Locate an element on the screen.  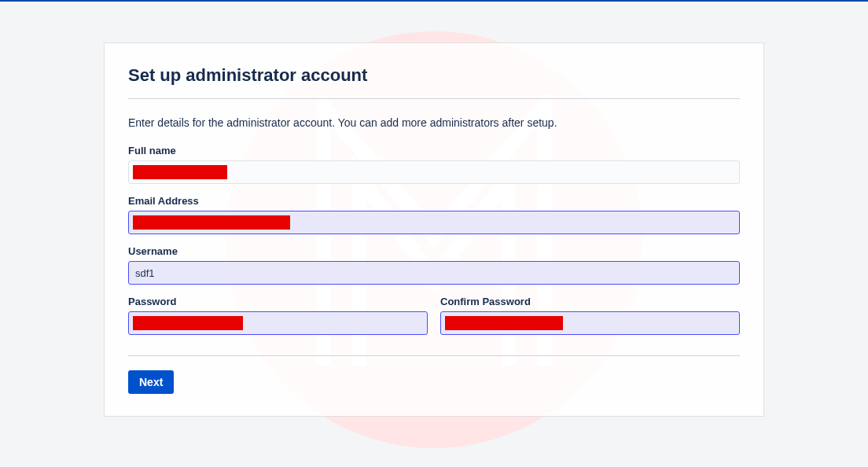
email-group: Email Address is located at coordinates (434, 215).